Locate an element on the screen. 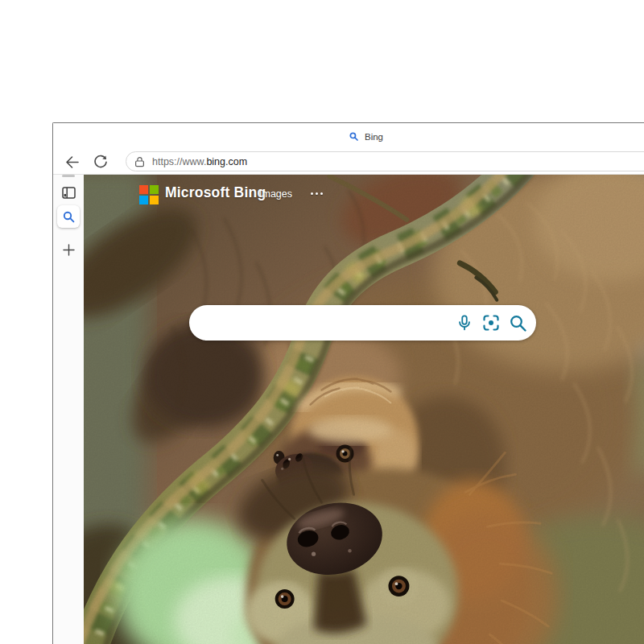 The image size is (644, 644). ms-logo-square-green is located at coordinates (155, 190).